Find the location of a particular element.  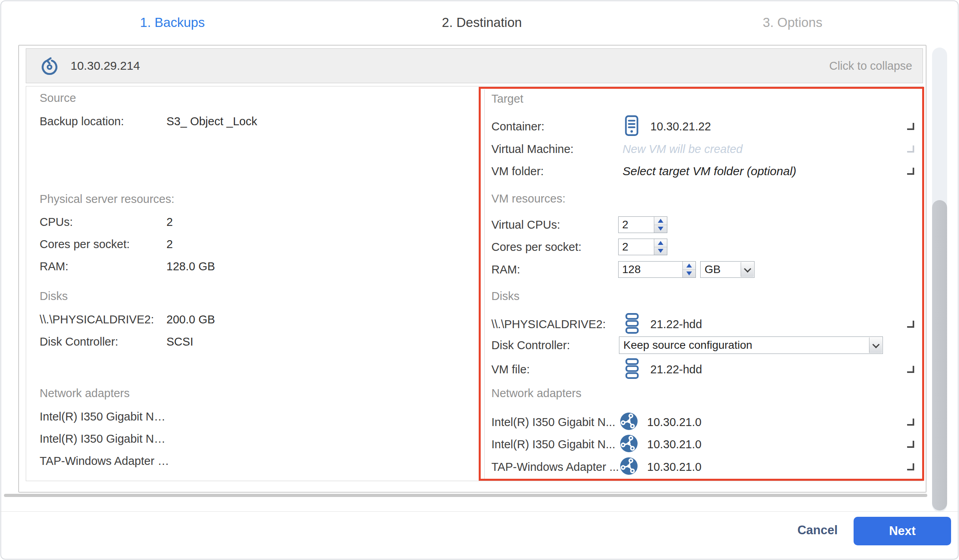

virtual-cpus-increment-button is located at coordinates (661, 221).